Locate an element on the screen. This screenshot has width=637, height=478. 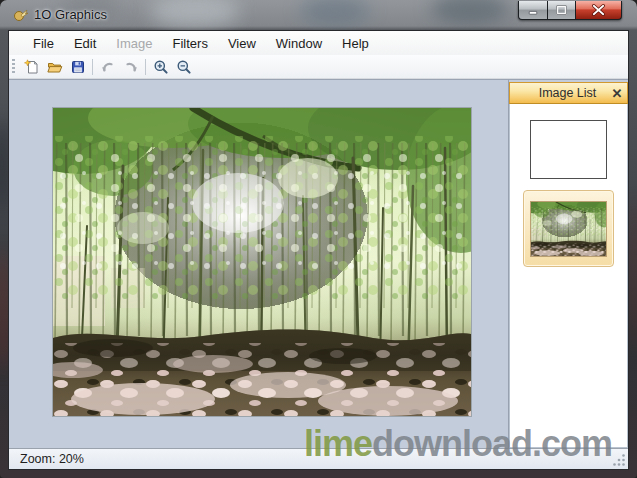
menu-image: Image is located at coordinates (134, 44).